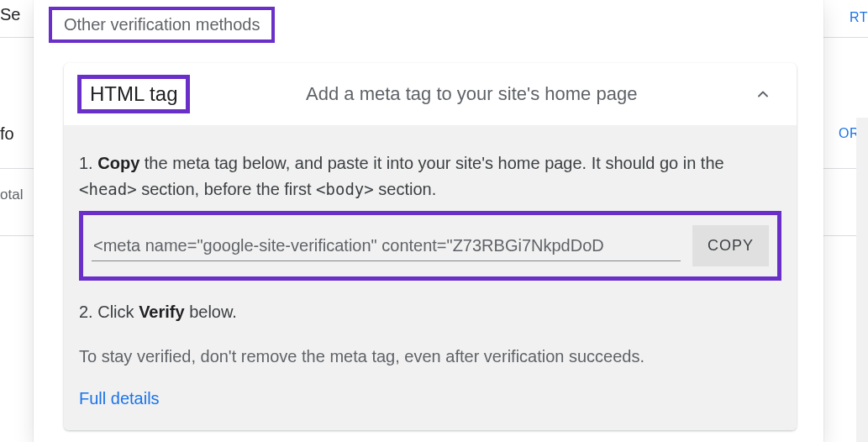 Image resolution: width=868 pixels, height=442 pixels. I want to click on scrollbar-track, so click(862, 280).